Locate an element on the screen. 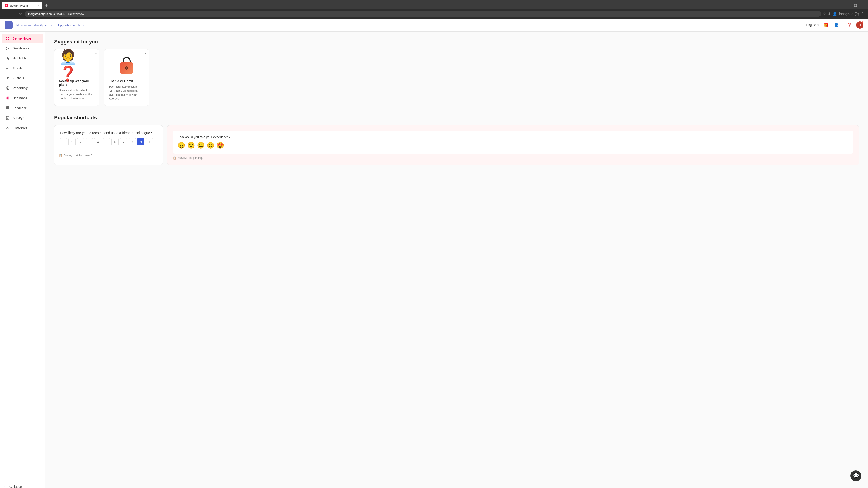 This screenshot has height=488, width=868. nps-1: 1 is located at coordinates (72, 142).